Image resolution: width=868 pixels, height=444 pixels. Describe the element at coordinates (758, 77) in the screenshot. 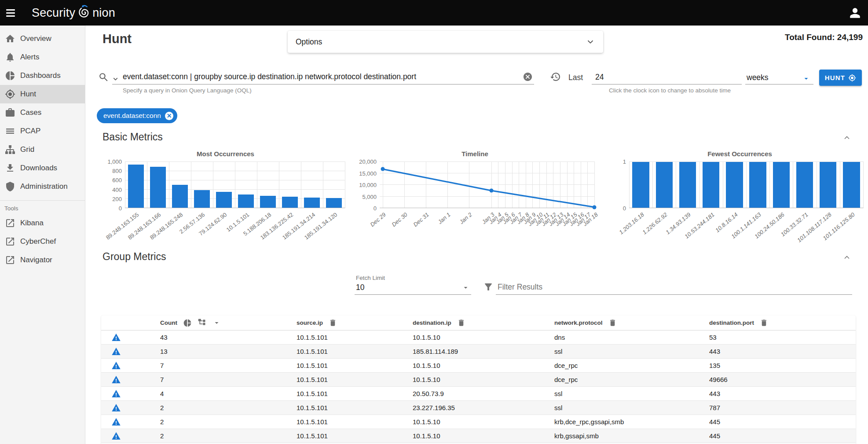

I see `time-unit-select: weeks` at that location.